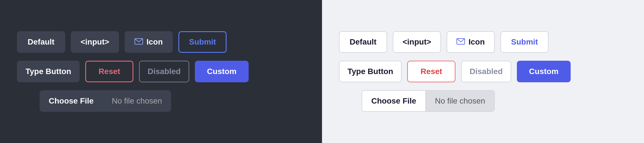 The image size is (644, 143). Describe the element at coordinates (417, 42) in the screenshot. I see `light-input-label: <input>` at that location.